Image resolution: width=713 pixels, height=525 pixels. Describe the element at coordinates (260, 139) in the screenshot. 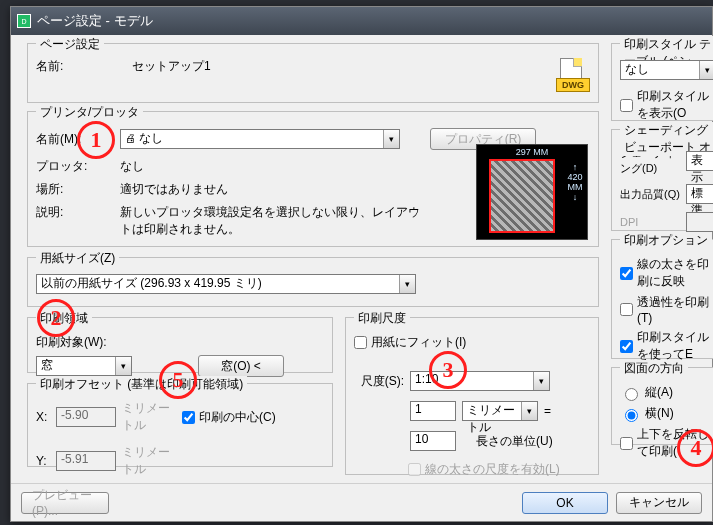

I see `printer-name-select: 🖨 なし ▾` at that location.